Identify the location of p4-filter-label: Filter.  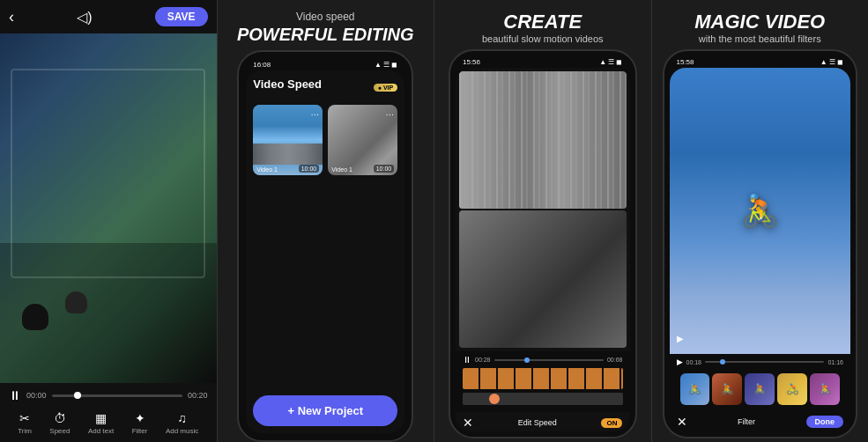
(746, 422).